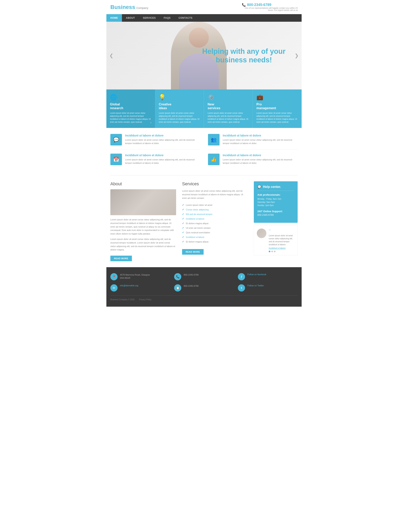 The height and width of the screenshot is (532, 408). I want to click on hero-arrow-left: ❮, so click(111, 55).